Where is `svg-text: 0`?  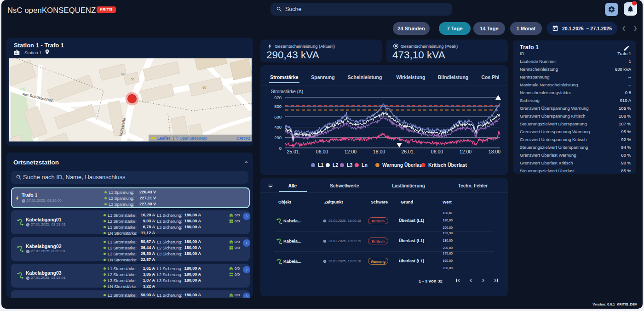
svg-text: 0 is located at coordinates (281, 148).